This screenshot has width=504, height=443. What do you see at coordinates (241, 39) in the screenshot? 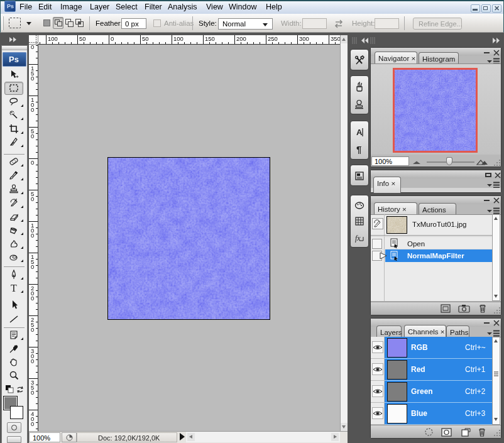
I see `svg-text: 200` at bounding box center [241, 39].